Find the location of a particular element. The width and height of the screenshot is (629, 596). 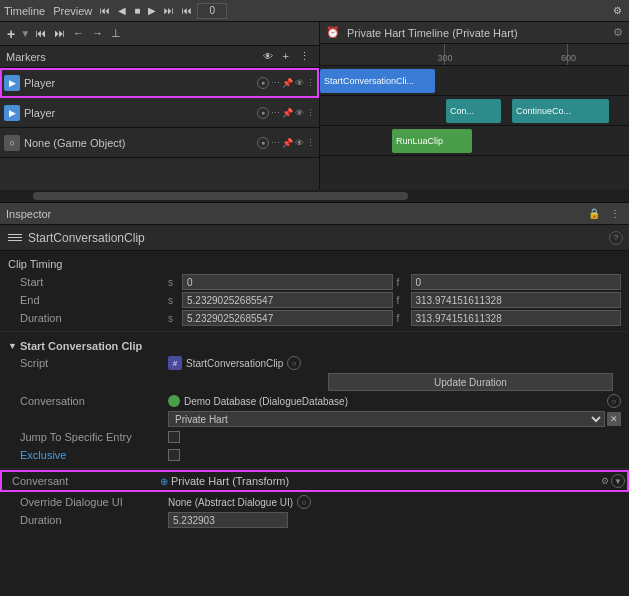

hamburger-icon is located at coordinates (15, 238).